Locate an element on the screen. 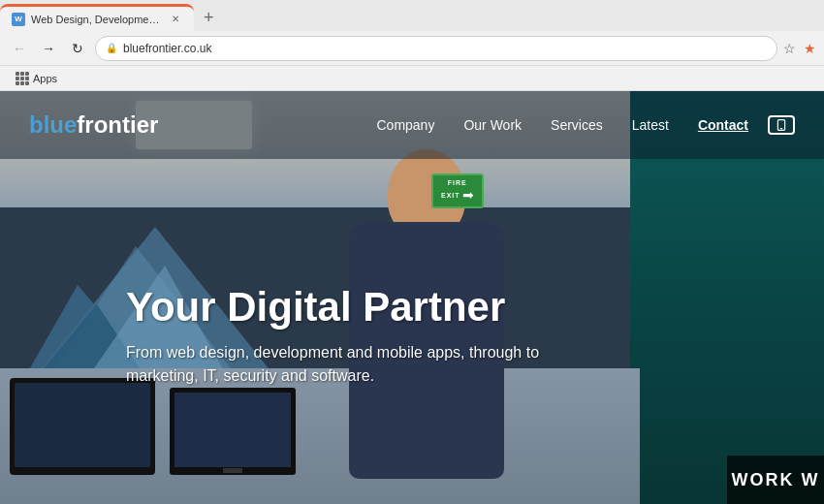  address-text: bluefrontier.co.uk is located at coordinates (167, 48).